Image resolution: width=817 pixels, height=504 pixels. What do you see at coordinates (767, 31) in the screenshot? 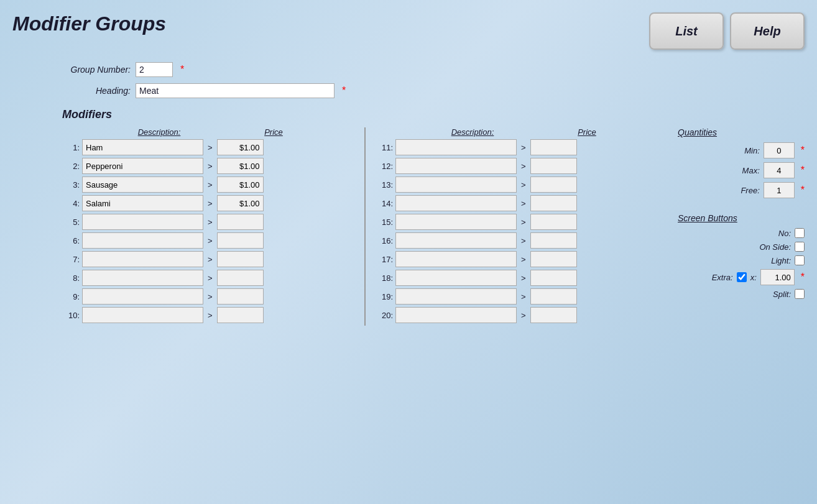
I see `help-button: Help` at bounding box center [767, 31].